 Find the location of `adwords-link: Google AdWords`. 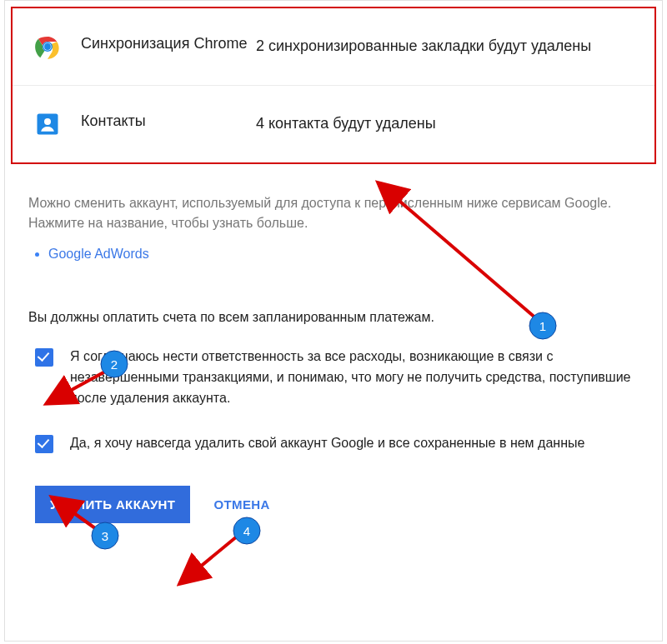

adwords-link: Google AdWords is located at coordinates (98, 253).